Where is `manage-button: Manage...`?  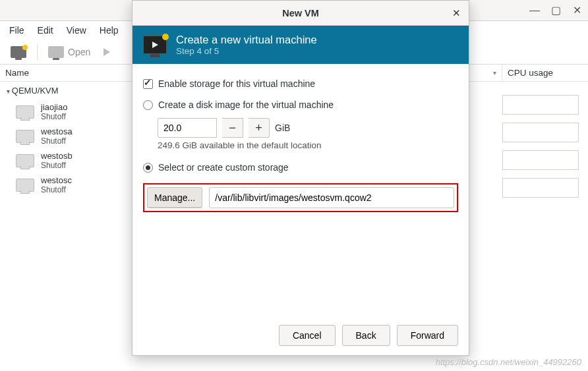
manage-button: Manage... is located at coordinates (175, 198).